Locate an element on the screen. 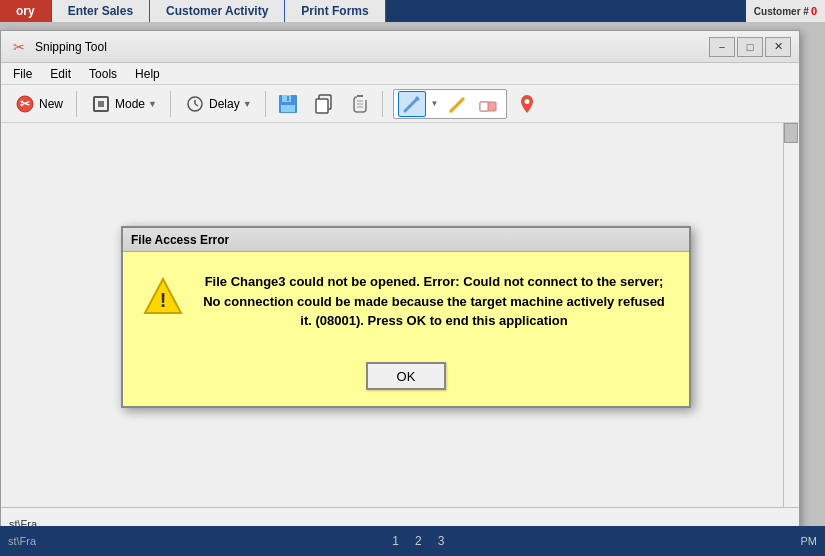  menu-edit: Edit is located at coordinates (60, 74).